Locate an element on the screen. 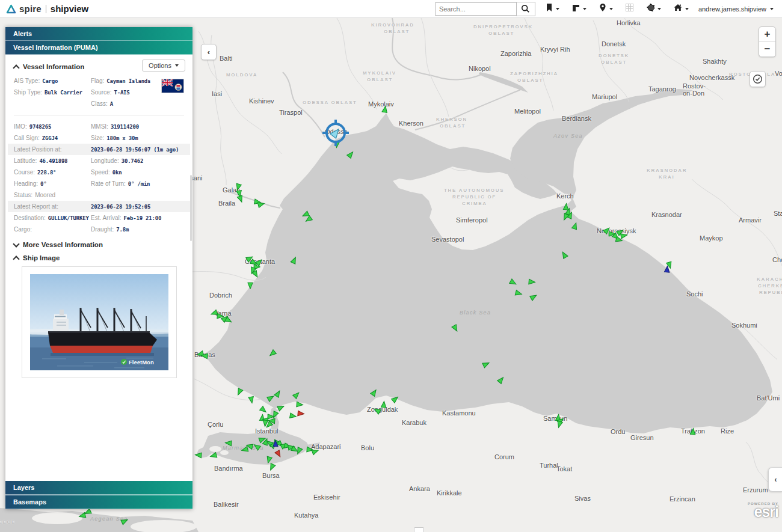 The width and height of the screenshot is (782, 532). options-button: Options is located at coordinates (164, 66).